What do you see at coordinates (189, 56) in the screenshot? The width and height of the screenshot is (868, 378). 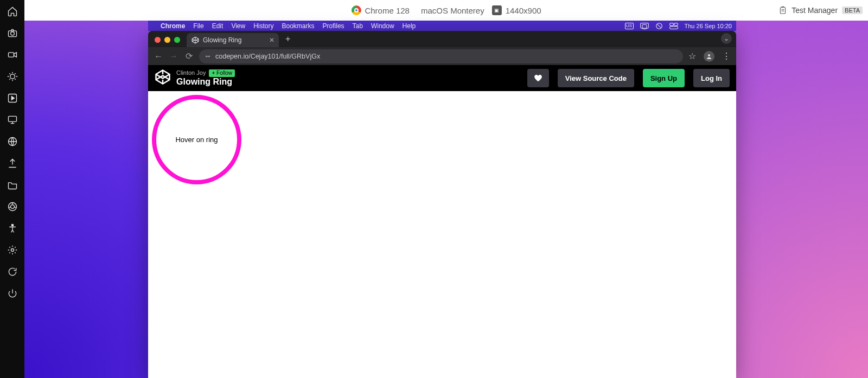 I see `nav-reload-button: ⟳` at bounding box center [189, 56].